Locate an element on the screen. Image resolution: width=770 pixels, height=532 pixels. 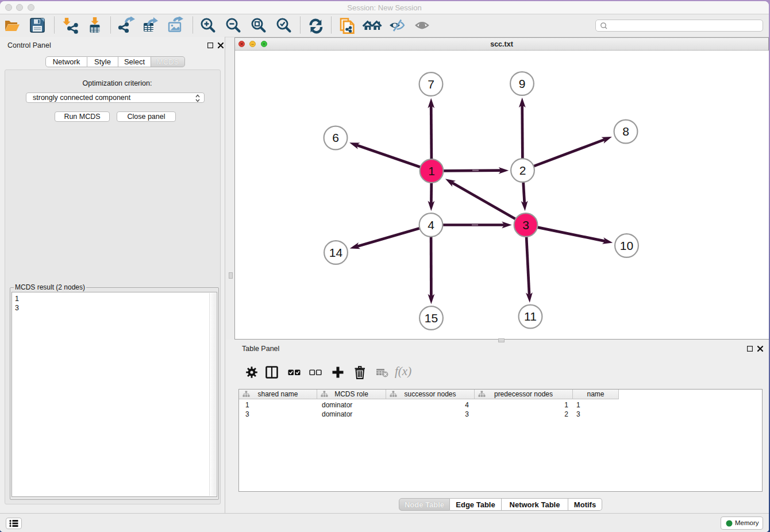
svg-text: 4 is located at coordinates (431, 225).